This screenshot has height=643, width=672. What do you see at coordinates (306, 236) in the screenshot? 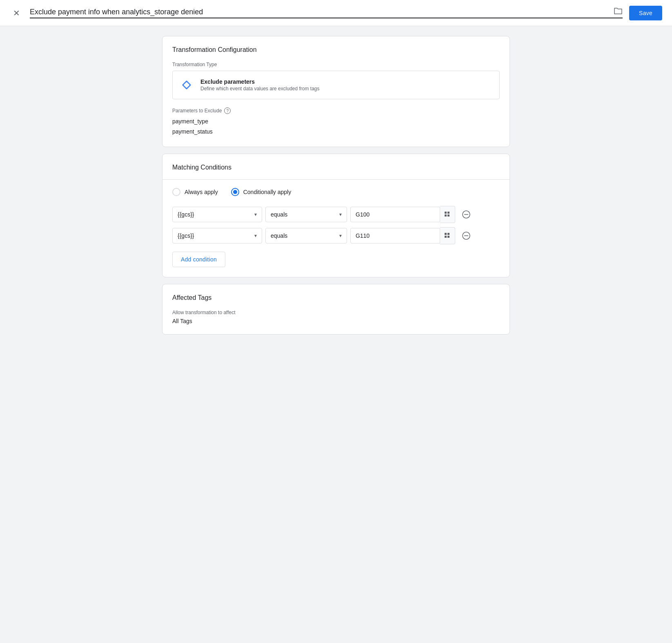
I see `condition-operator-select-2: equals ▾` at bounding box center [306, 236].